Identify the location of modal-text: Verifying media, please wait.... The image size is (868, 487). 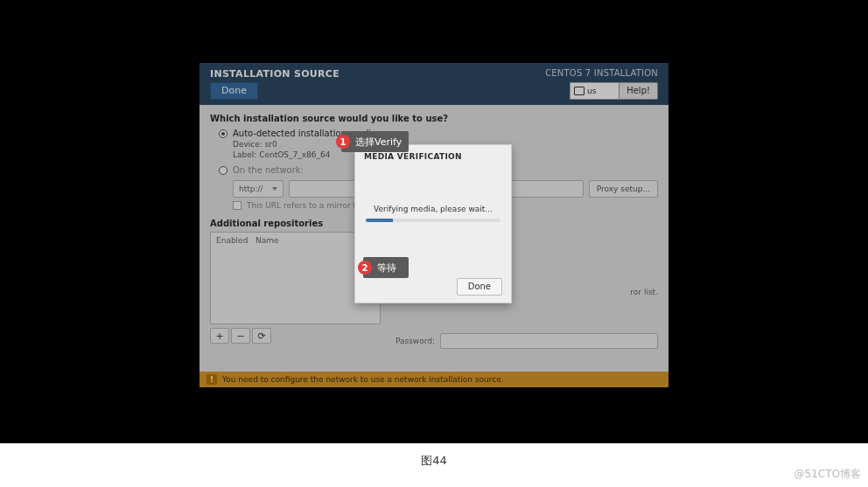
(433, 209).